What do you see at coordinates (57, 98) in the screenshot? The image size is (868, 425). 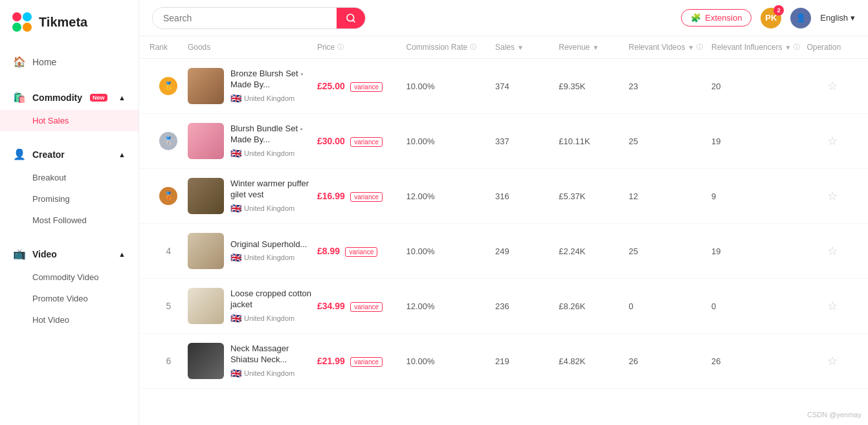 I see `commodity-label: Commodity` at bounding box center [57, 98].